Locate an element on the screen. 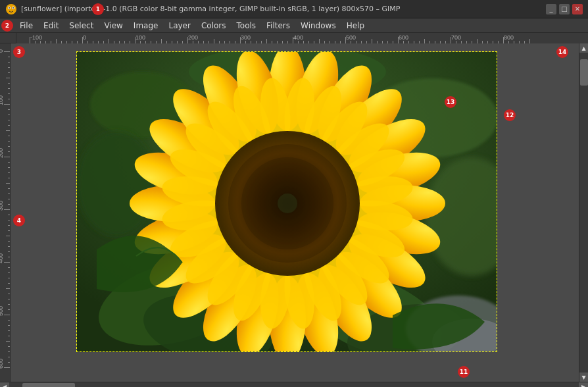 The height and width of the screenshot is (387, 588). menu-select: Select is located at coordinates (82, 26).